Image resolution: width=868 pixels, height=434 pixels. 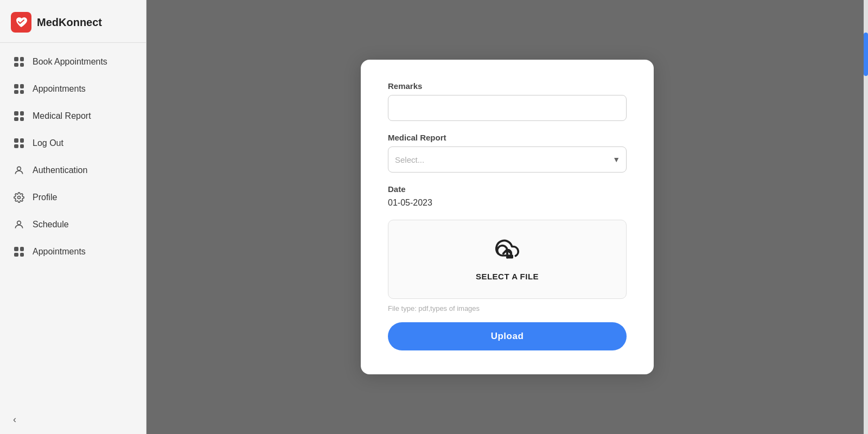 I want to click on sidebar-label-appointments2: Appointments, so click(x=59, y=252).